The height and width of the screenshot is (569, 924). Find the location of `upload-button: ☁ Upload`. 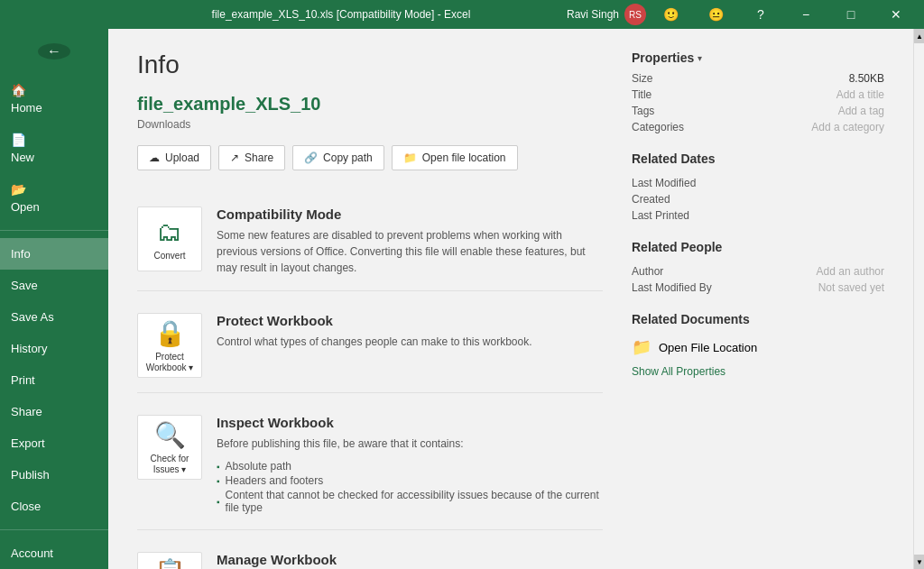

upload-button: ☁ Upload is located at coordinates (174, 158).